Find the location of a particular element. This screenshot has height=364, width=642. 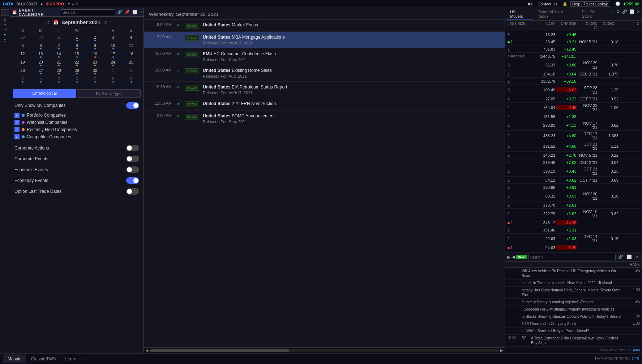

cal-day-next-8: 8 is located at coordinates (113, 79).